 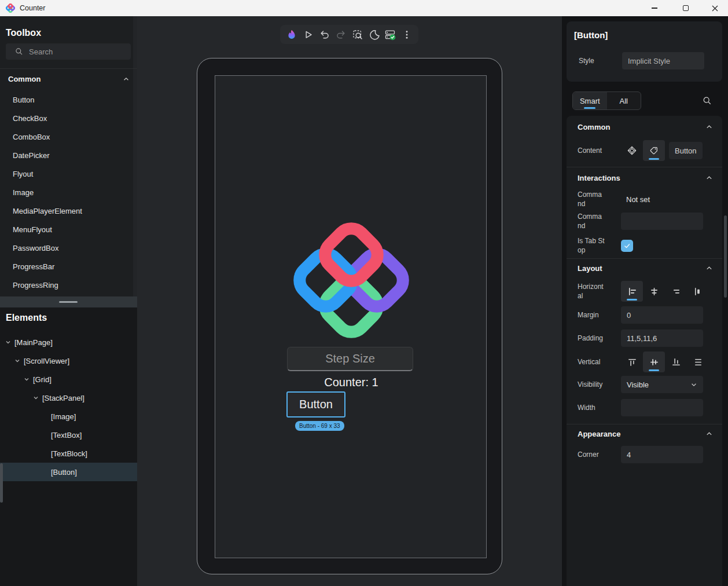 What do you see at coordinates (715, 8) in the screenshot?
I see `close-button` at bounding box center [715, 8].